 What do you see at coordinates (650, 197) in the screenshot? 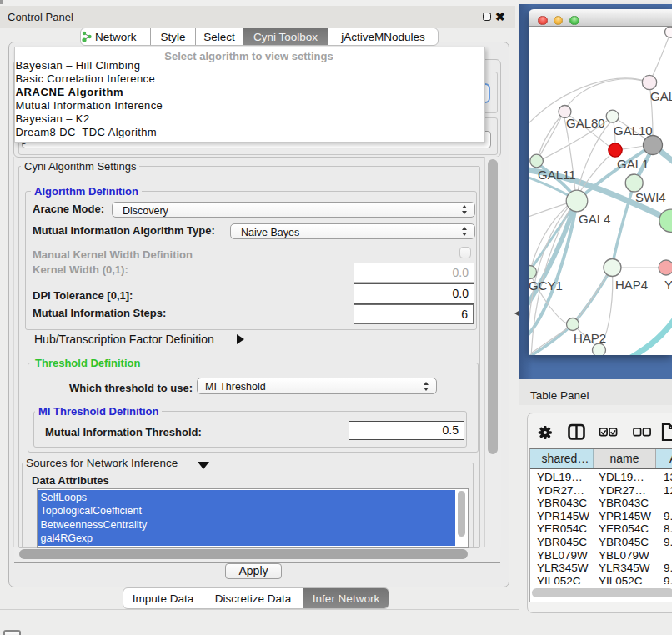
I see `svg-text: SWI4` at bounding box center [650, 197].